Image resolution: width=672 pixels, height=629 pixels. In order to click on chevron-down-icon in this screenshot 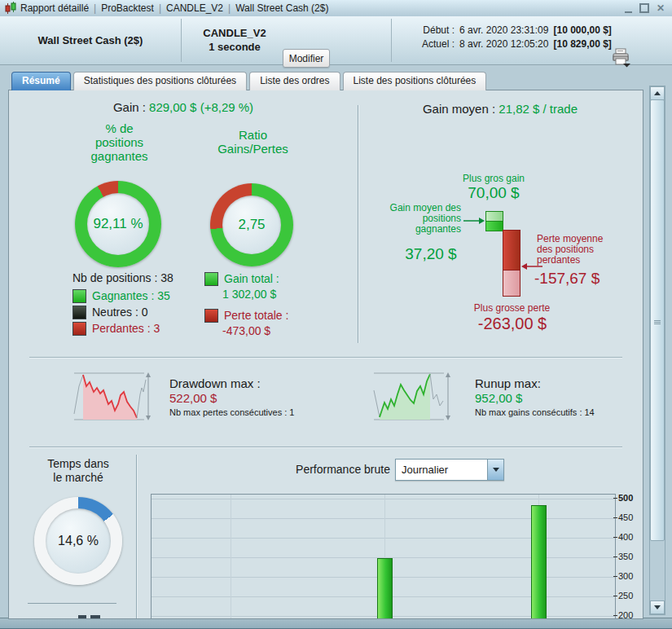, I will do `click(496, 469)`.